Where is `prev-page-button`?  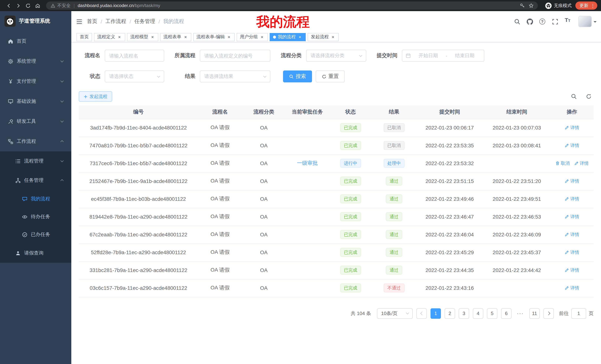
prev-page-button is located at coordinates (421, 313).